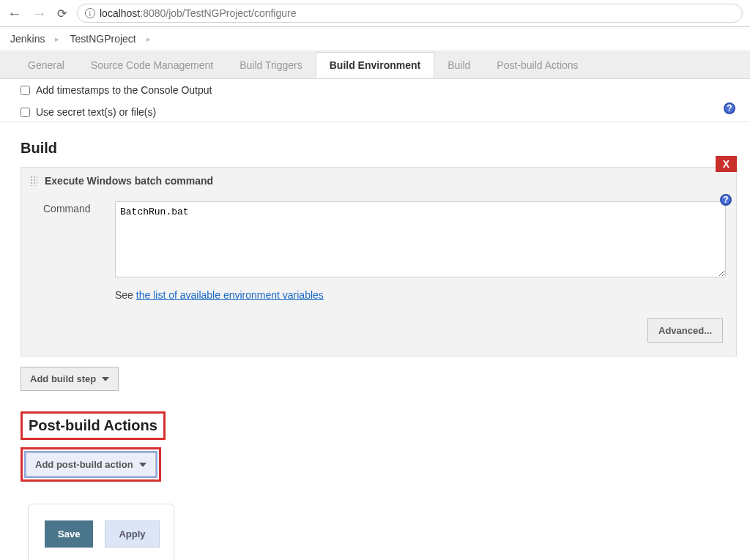  Describe the element at coordinates (271, 65) in the screenshot. I see `tab-build-triggers: Build Triggers` at that location.